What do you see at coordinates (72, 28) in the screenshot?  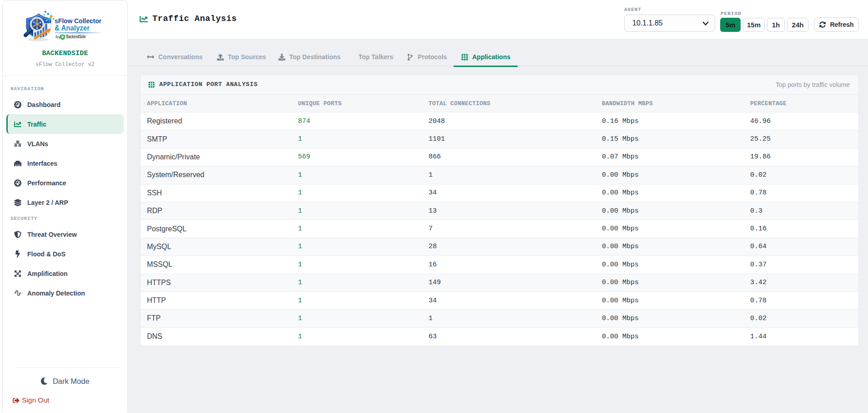 I see `svg-text: & Analyzer` at bounding box center [72, 28].